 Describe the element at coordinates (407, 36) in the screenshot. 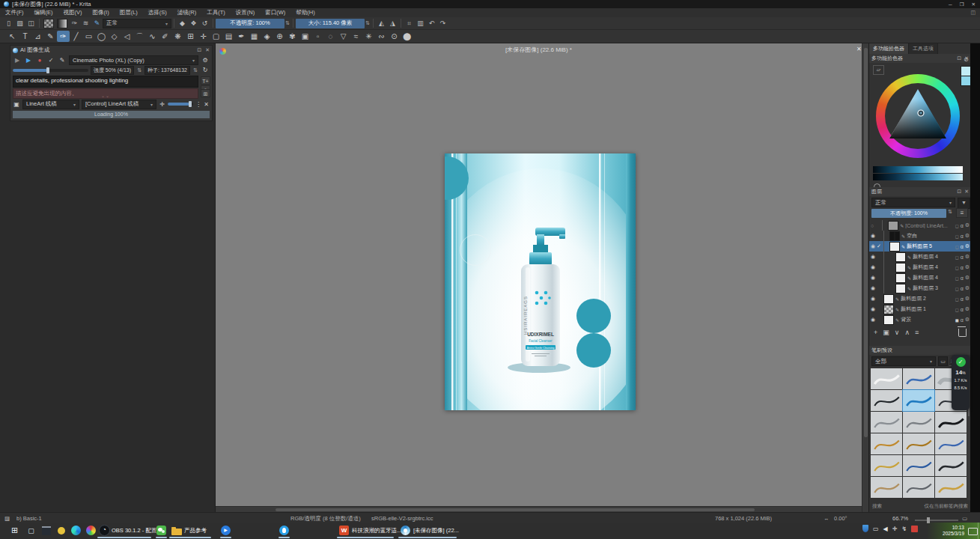

I see `tool-pan: ⬤` at that location.